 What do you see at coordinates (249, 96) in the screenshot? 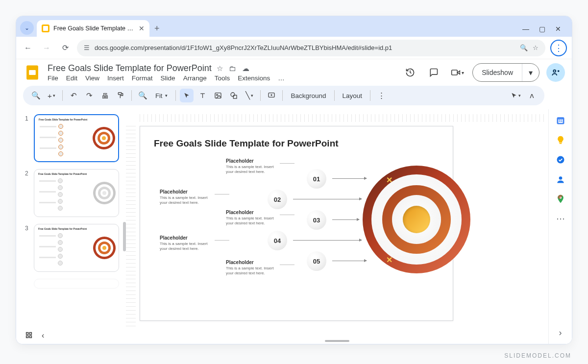
I see `insert-line-button: ╲ ▾` at bounding box center [249, 96].